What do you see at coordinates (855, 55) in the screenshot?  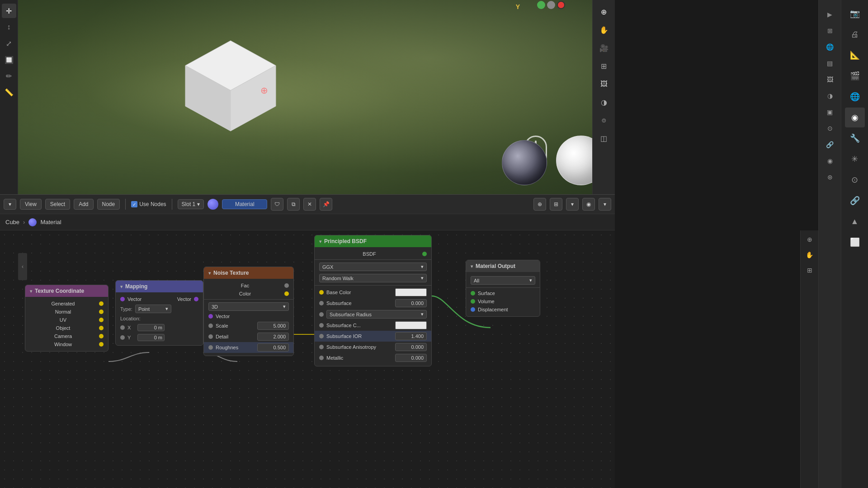 I see `props-view-layer-icon: 📐` at bounding box center [855, 55].